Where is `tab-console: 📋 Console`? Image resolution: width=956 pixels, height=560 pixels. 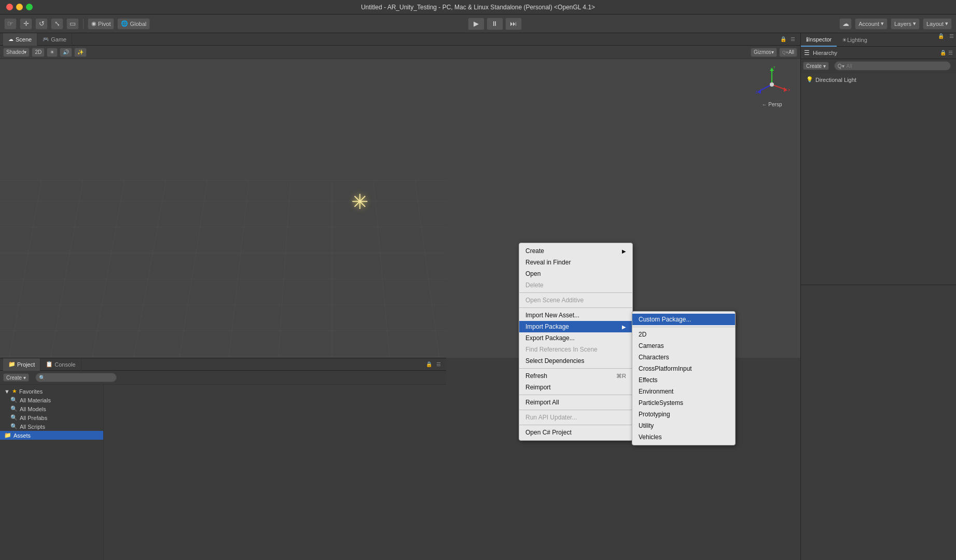
tab-console: 📋 Console is located at coordinates (61, 365).